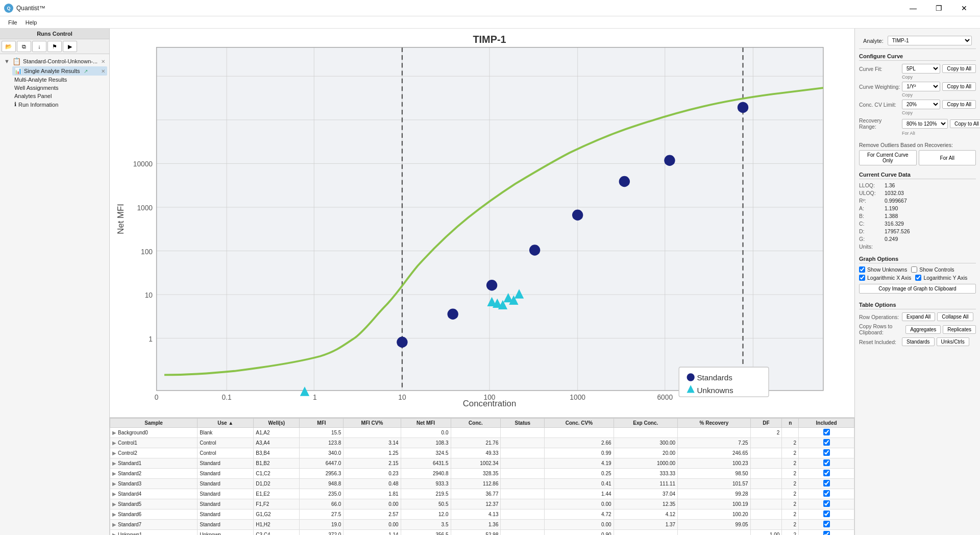 The width and height of the screenshot is (980, 535). I want to click on recovery-range-dropdown: 80% to 120%70% to 130%85% to 115%, so click(925, 124).